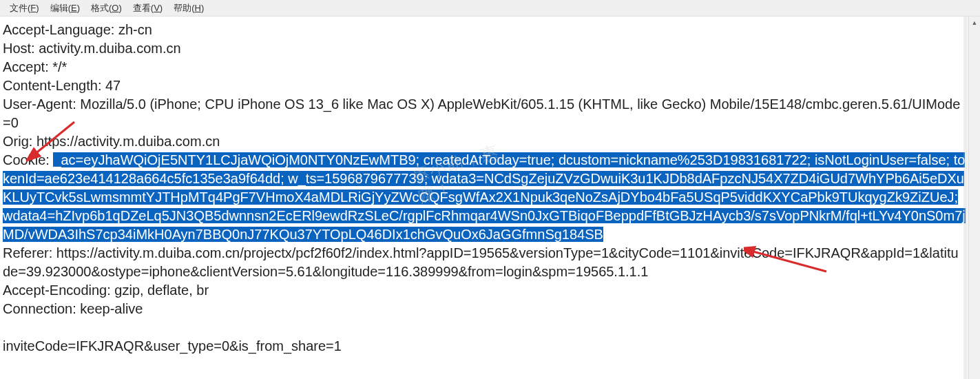 The image size is (980, 379). What do you see at coordinates (172, 346) in the screenshot?
I see `line-trailing: inviteCode=IFKJRAQR&user_type=0&is_from_…` at bounding box center [172, 346].